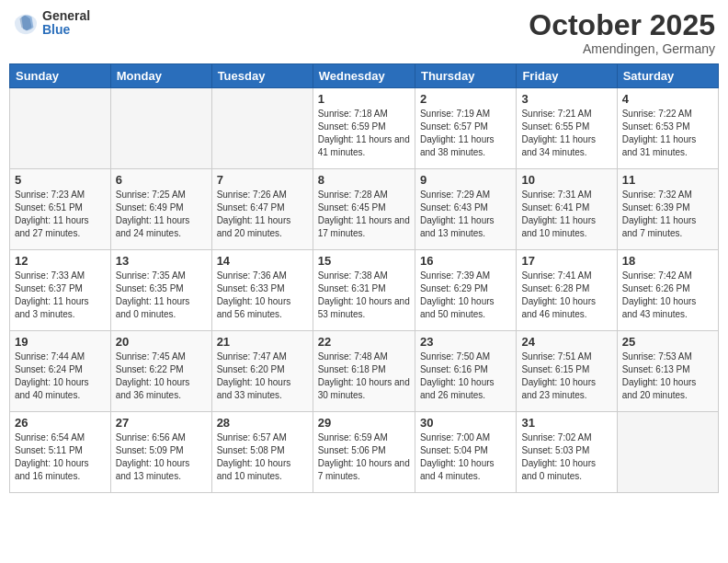 This screenshot has height=563, width=728. What do you see at coordinates (162, 295) in the screenshot?
I see `day-content: Sunrise: 7:35 AM Sunset: 6:35 PM Dayligh…` at bounding box center [162, 295].